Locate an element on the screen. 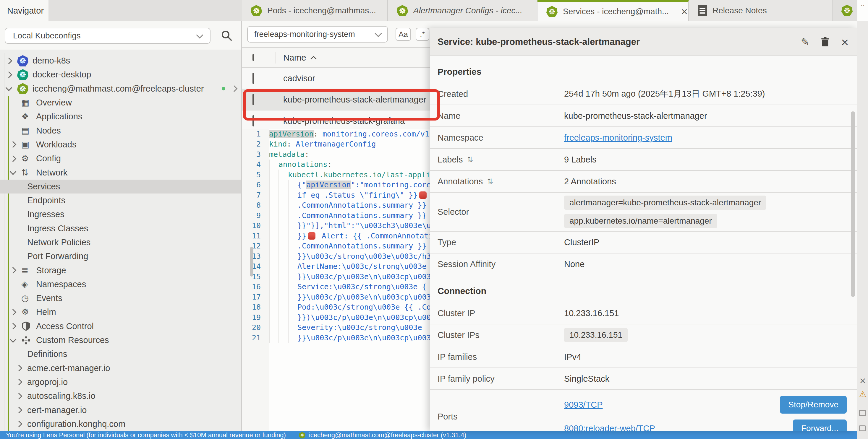 This screenshot has height=439, width=868. sidebar-item-label: cert-manager.io is located at coordinates (57, 410).